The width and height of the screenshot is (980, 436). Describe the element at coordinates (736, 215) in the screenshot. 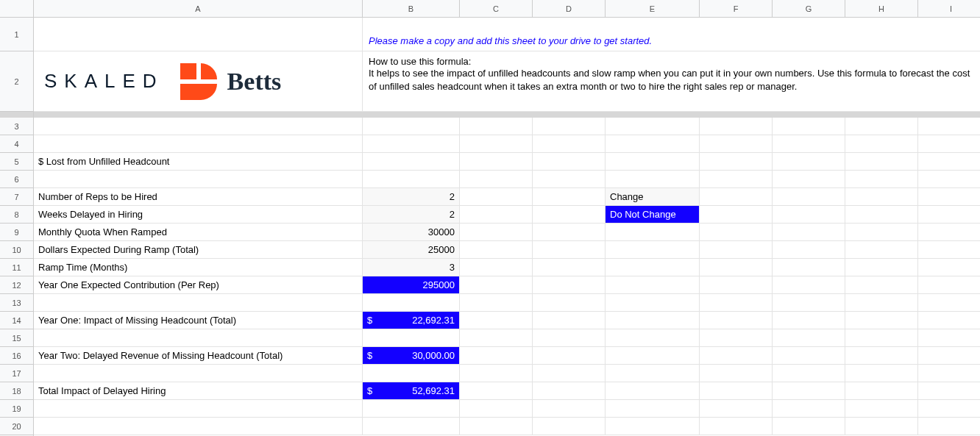

I see `cell-F8` at that location.